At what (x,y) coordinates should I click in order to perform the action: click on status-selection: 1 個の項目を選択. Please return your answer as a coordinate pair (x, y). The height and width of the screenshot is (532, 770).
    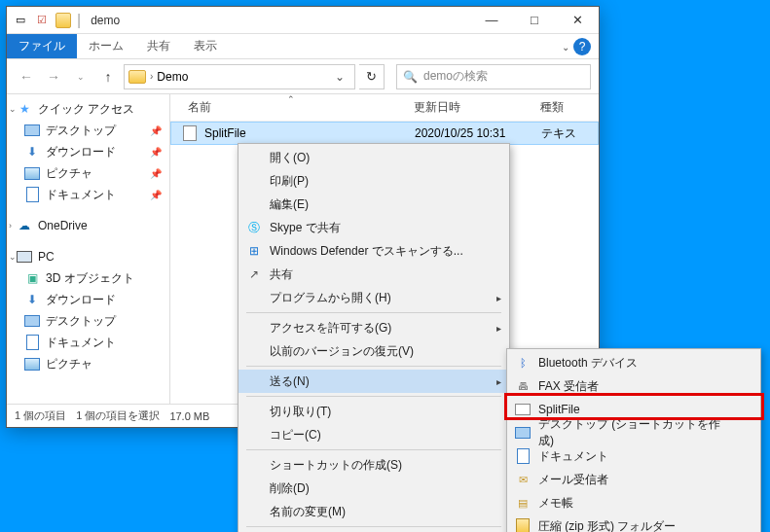
    Looking at the image, I should click on (118, 416).